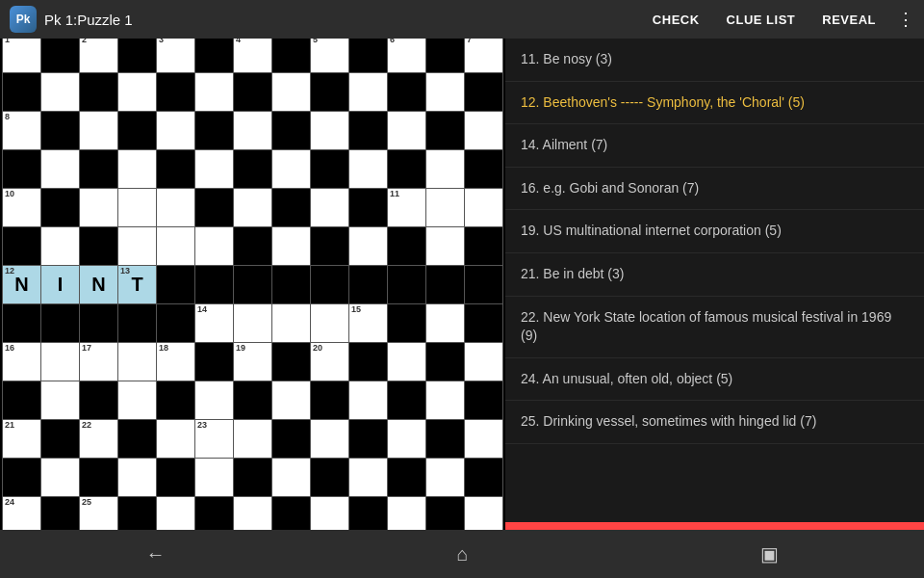 Image resolution: width=924 pixels, height=578 pixels. What do you see at coordinates (21, 514) in the screenshot?
I see `grid-cell: 24` at bounding box center [21, 514].